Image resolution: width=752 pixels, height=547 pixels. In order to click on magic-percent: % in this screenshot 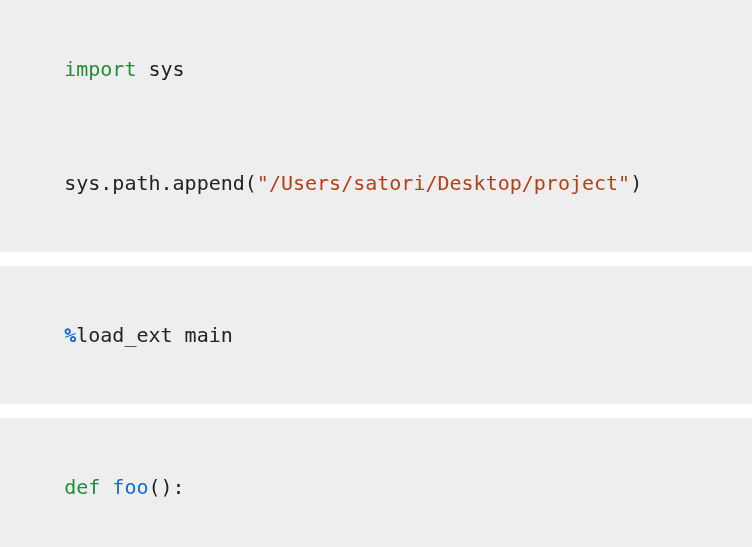, I will do `click(70, 335)`.